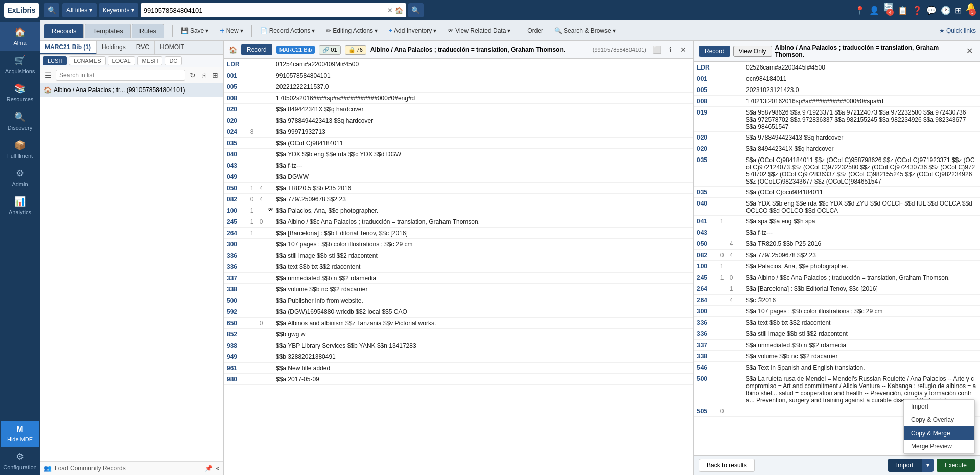 The width and height of the screenshot is (980, 475). Describe the element at coordinates (459, 211) in the screenshot. I see `table-row: 100 1 👁 $$a Palacios, Ana, $$e photograp…` at that location.